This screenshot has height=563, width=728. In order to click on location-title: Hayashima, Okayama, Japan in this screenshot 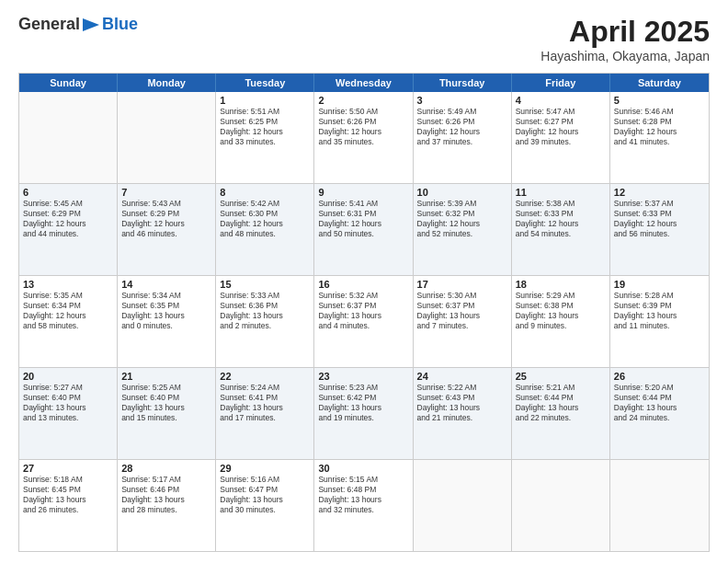, I will do `click(625, 56)`.